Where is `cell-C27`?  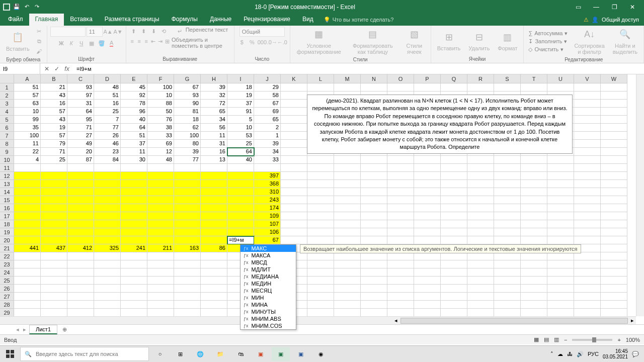 cell-C27 is located at coordinates (80, 297).